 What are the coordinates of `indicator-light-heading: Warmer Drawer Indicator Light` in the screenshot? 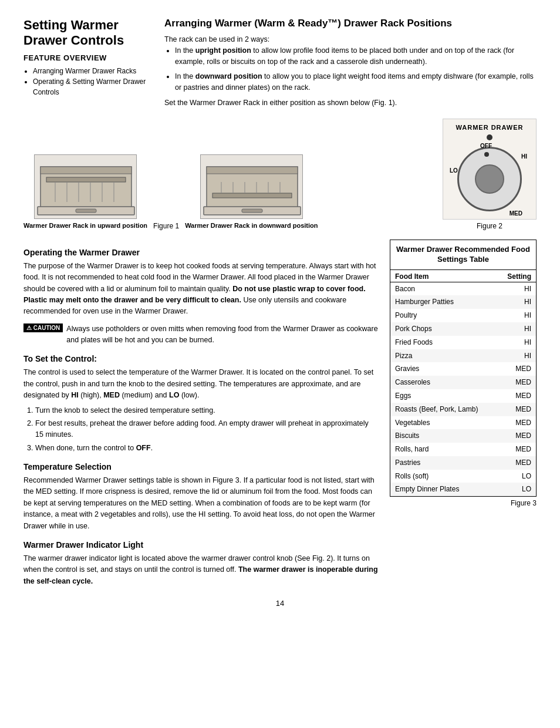 It's located at (201, 545).